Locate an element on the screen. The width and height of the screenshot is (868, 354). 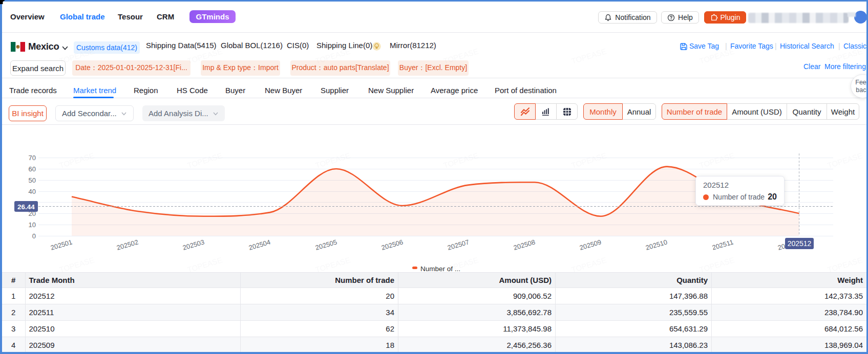
svg-text: 202511 is located at coordinates (723, 245).